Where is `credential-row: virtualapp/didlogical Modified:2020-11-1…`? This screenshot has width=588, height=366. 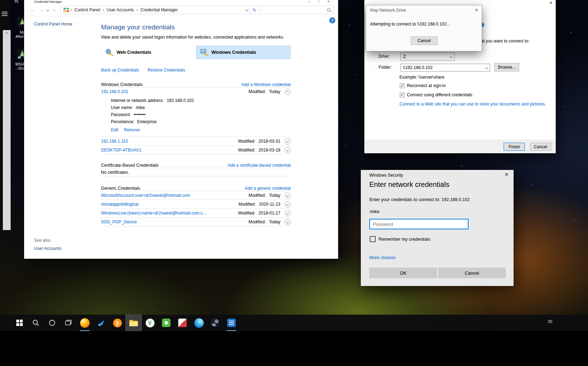 credential-row: virtualapp/didlogical Modified:2020-11-1… is located at coordinates (196, 204).